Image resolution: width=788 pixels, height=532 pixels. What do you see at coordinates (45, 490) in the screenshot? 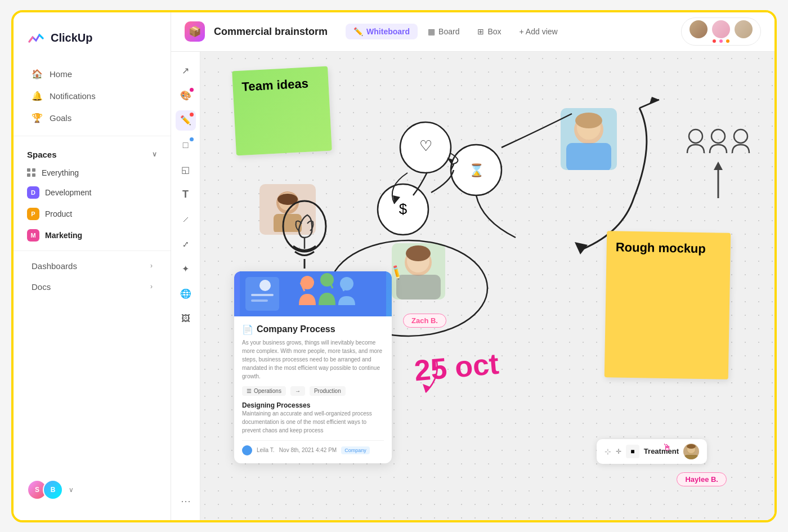
I see `user-avatars: S B` at bounding box center [45, 490].